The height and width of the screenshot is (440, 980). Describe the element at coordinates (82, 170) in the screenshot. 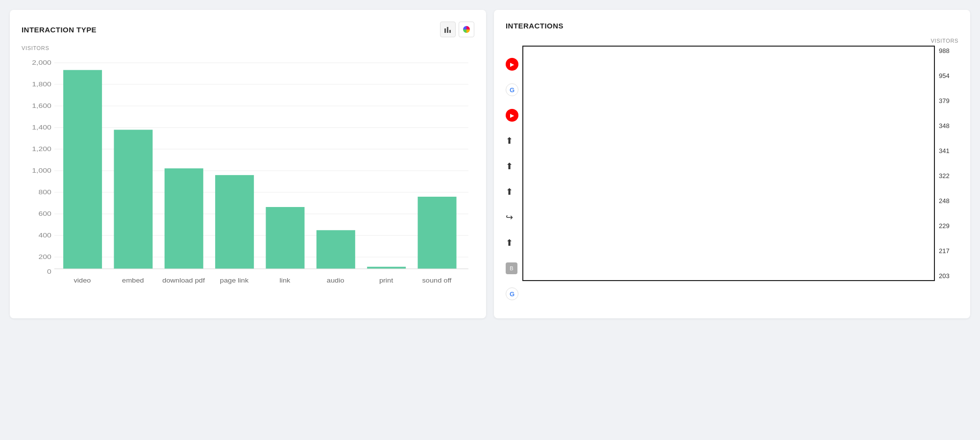

I see `bar-video` at that location.